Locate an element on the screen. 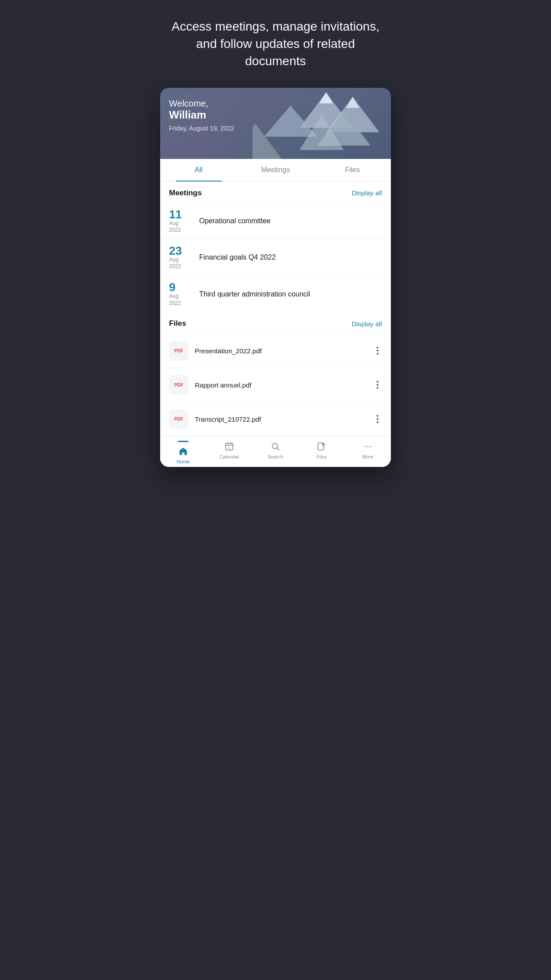  header-banner: Welcome, William Friday, August 19, 2022 is located at coordinates (276, 123).